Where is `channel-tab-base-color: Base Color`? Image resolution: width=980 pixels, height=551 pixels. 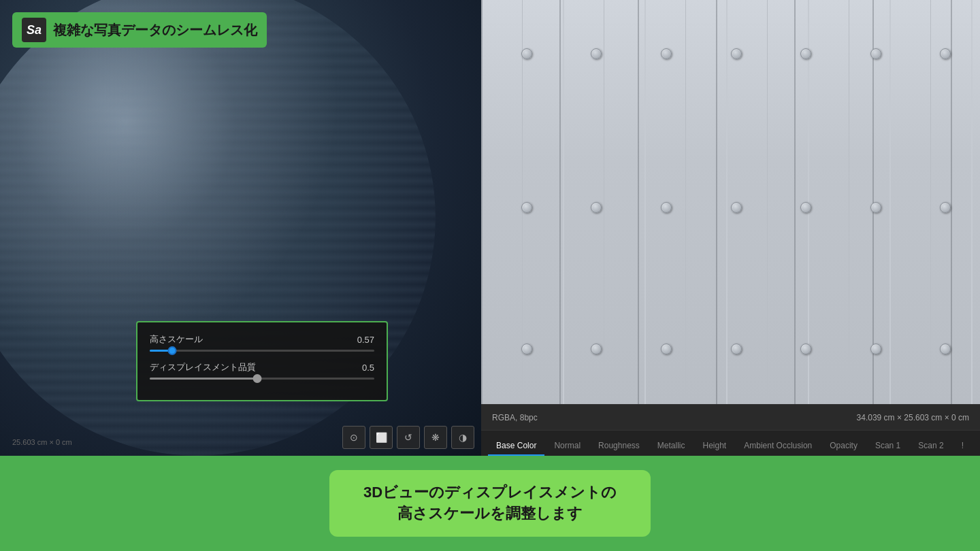
channel-tab-base-color: Base Color is located at coordinates (516, 446).